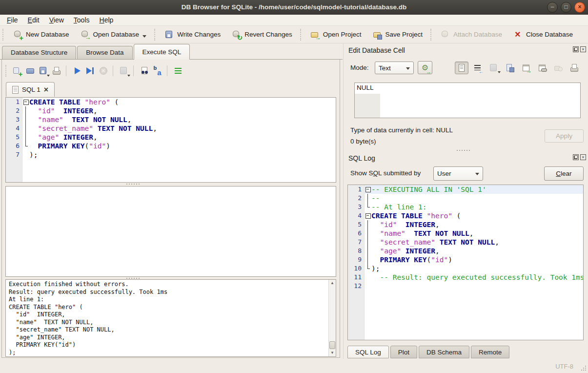 Image resolution: width=588 pixels, height=373 pixels. What do you see at coordinates (558, 68) in the screenshot?
I see `set-null-button` at bounding box center [558, 68].